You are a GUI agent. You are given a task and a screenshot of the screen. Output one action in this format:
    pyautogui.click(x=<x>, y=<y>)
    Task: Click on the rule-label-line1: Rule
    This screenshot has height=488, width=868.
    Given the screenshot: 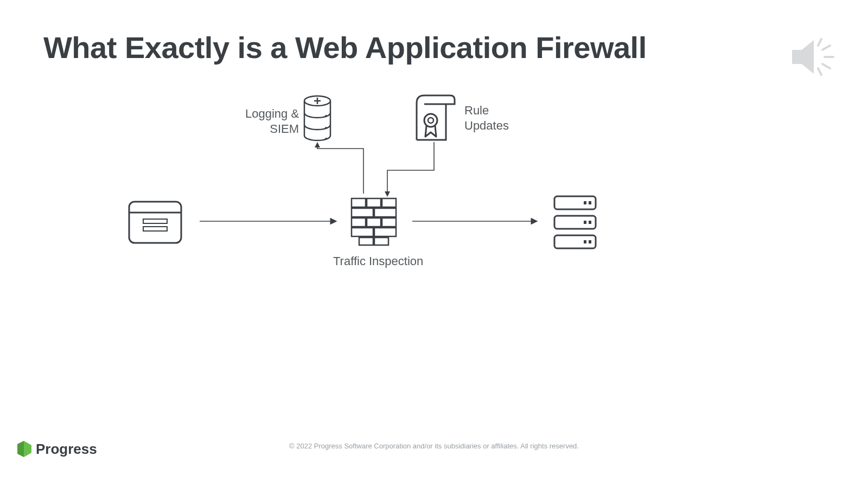 What is the action you would take?
    pyautogui.click(x=476, y=111)
    